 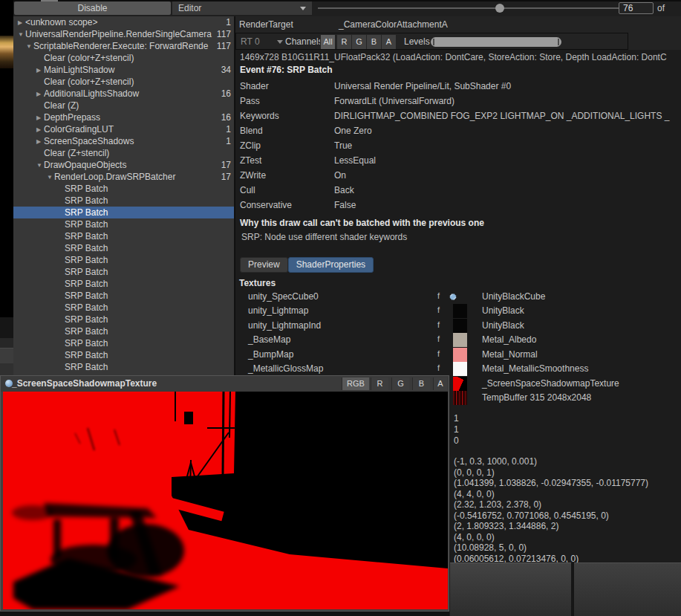 I want to click on event-slider, so click(x=472, y=8).